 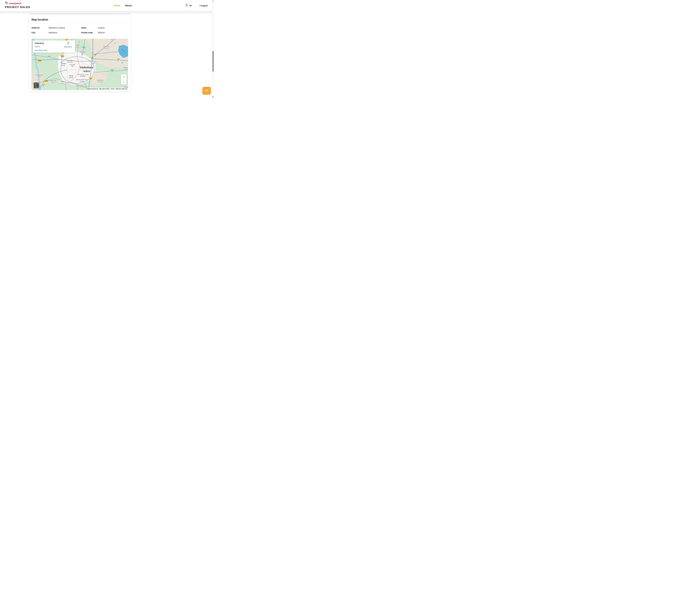 I want to click on directions-label: Directions, so click(x=68, y=47).